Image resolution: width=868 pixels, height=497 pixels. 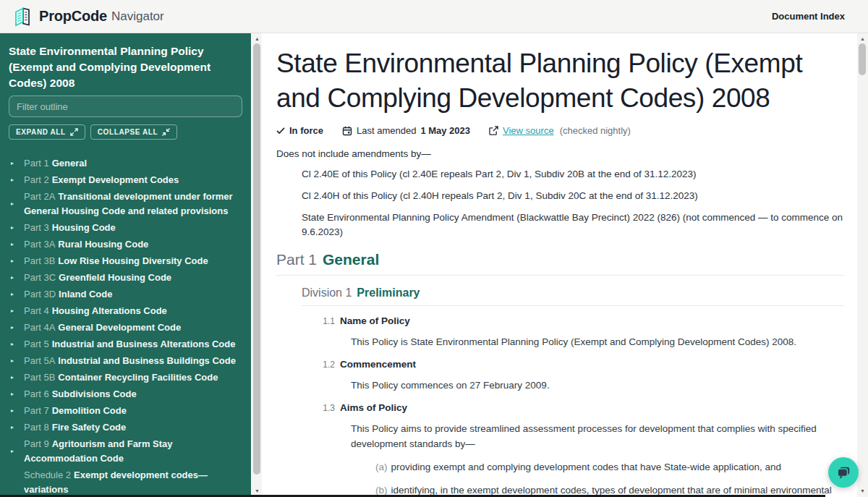 I want to click on aims-list-item: (a)providing exempt and complying develo…, so click(x=610, y=467).